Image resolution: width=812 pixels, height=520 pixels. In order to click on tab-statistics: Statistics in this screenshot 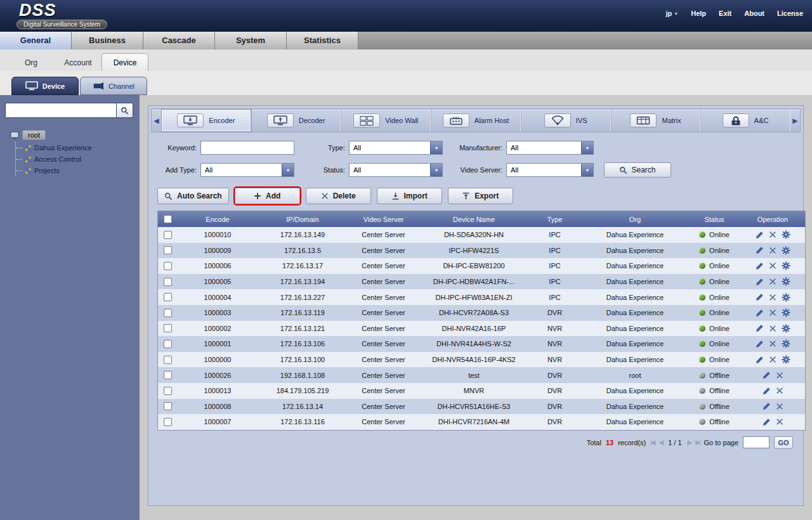, I will do `click(322, 41)`.